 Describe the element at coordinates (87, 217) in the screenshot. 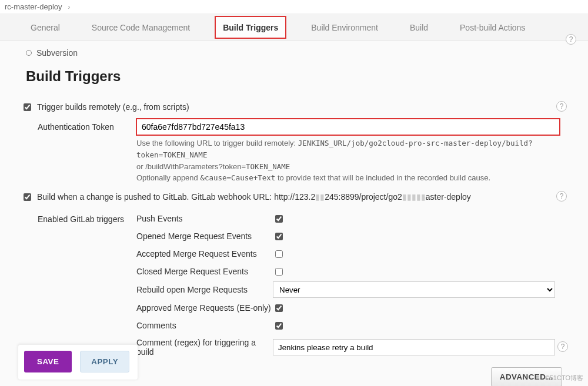

I see `gitlab-triggers-label: Enabled GitLab triggers` at that location.